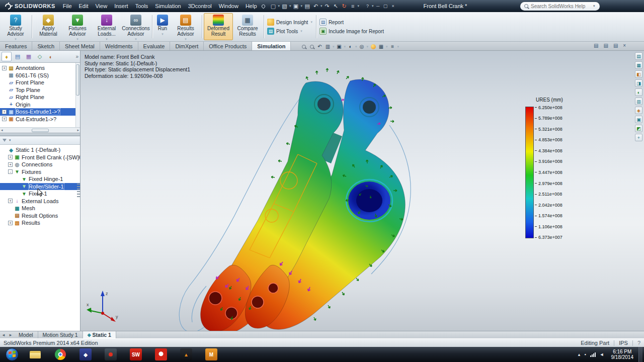  I want to click on view-settings-icon: ≡, so click(392, 46).